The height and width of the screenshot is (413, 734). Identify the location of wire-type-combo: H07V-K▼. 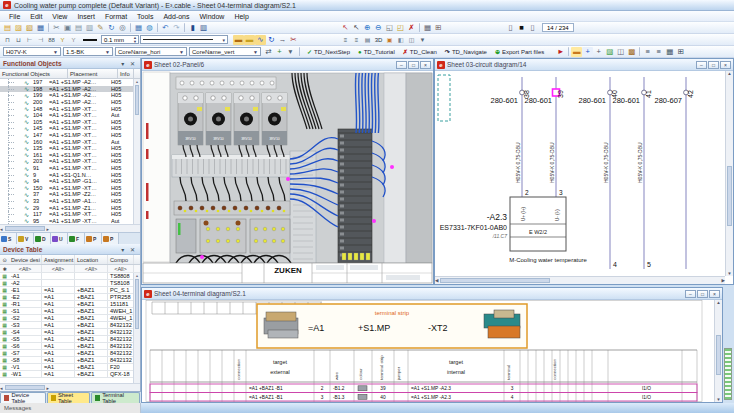
(32, 52).